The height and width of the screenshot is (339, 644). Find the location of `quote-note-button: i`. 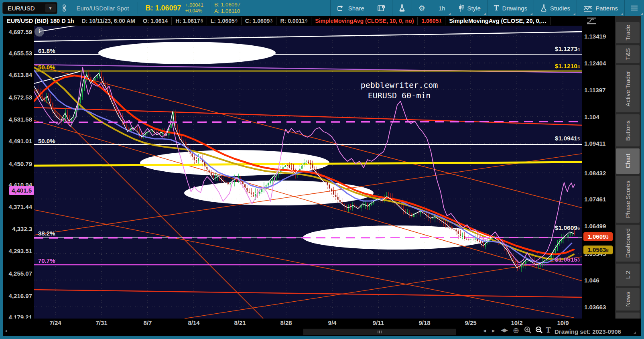

quote-note-button: i is located at coordinates (381, 8).